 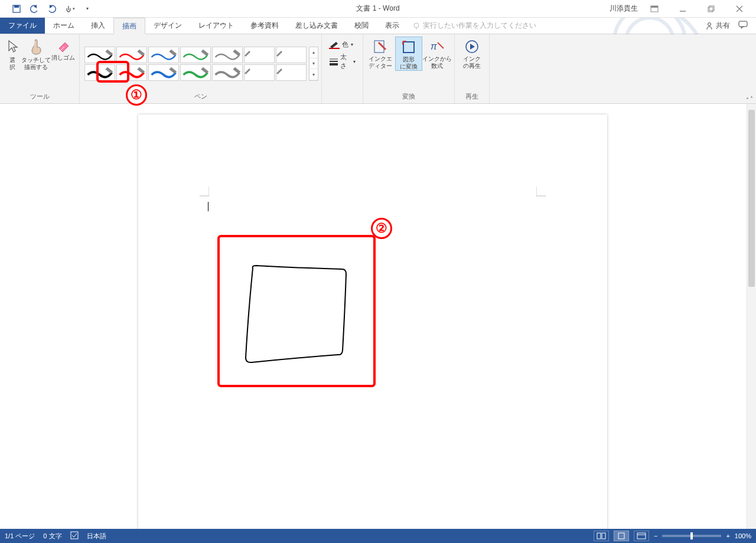 What do you see at coordinates (472, 26) in the screenshot?
I see `tell-me: 実行したい作業を入力してください` at bounding box center [472, 26].